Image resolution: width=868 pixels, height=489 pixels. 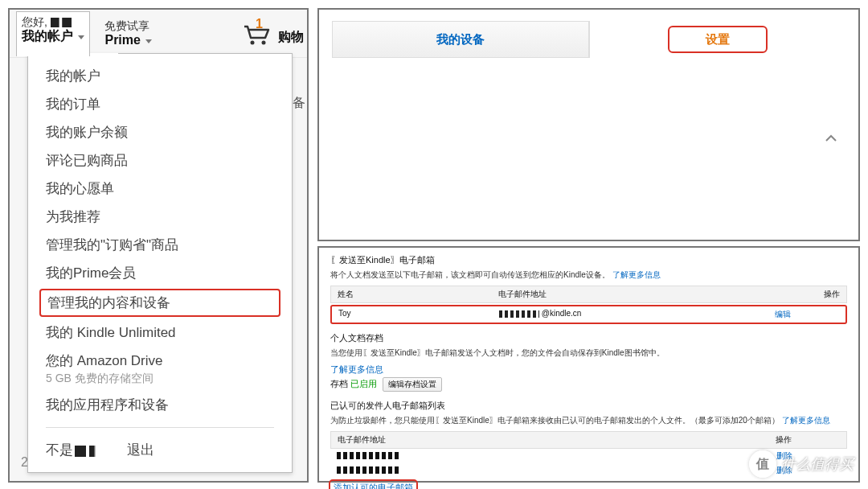 What do you see at coordinates (412, 384) in the screenshot?
I see `edit-archive-button: 编辑存档设置` at bounding box center [412, 384].